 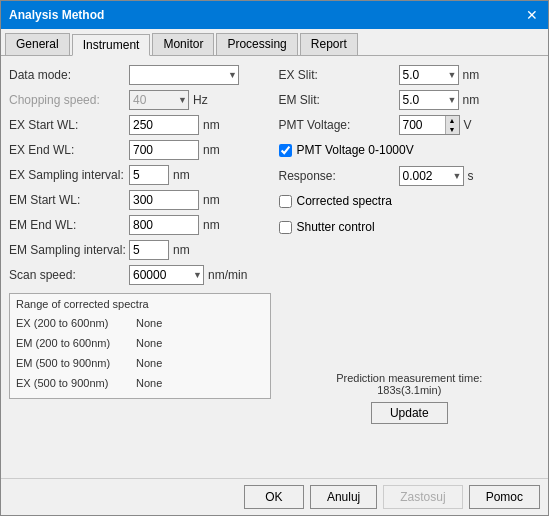 I want to click on em-end-wl-unit: nm, so click(x=213, y=225).